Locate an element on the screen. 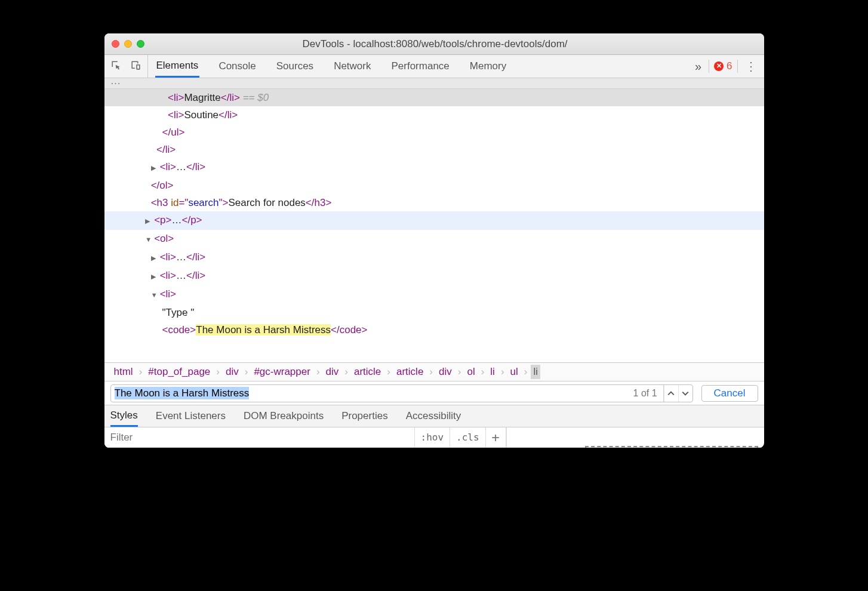 This screenshot has width=868, height=591. search-query-text: The Moon is a Harsh Mistress is located at coordinates (182, 393).